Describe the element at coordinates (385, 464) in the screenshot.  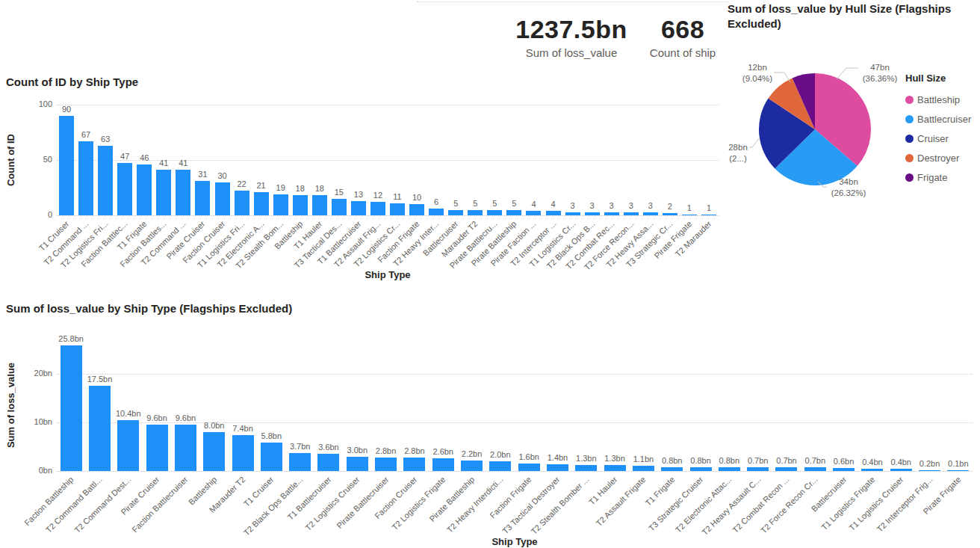
I see `bar-pirate-battlecruiser` at that location.